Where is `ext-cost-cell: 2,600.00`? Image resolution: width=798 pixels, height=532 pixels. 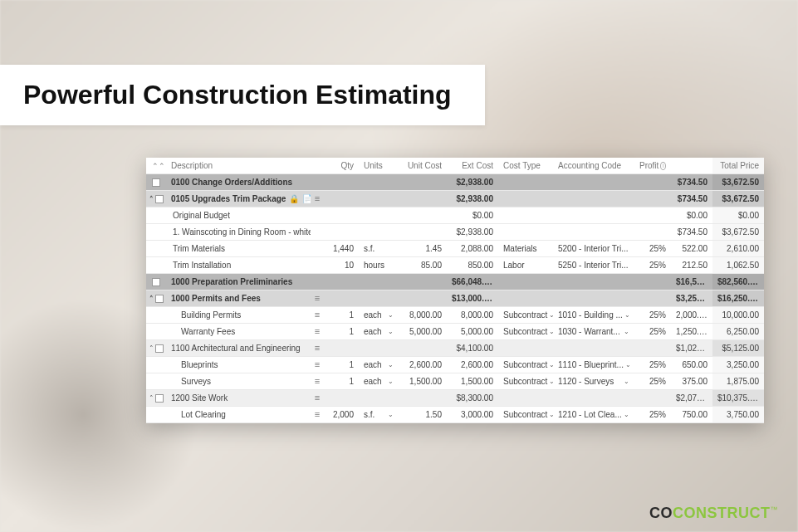 ext-cost-cell: 2,600.00 is located at coordinates (472, 365).